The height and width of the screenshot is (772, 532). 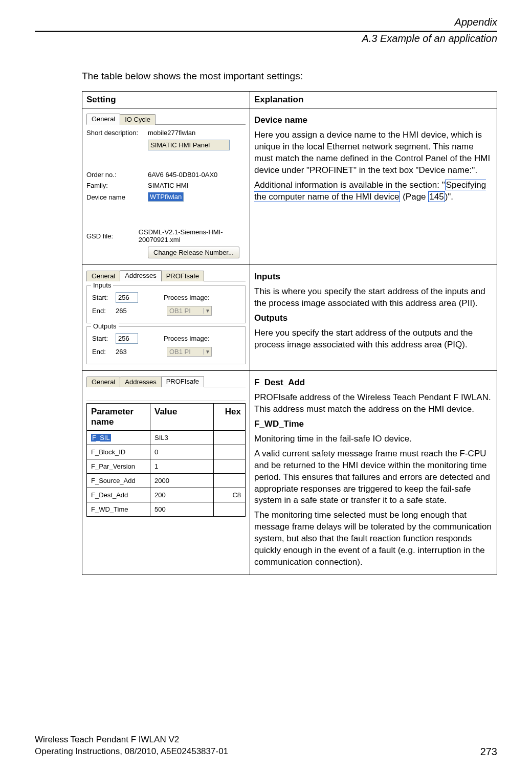 I want to click on expl-text: The monitoring time selected must be lon…, so click(x=373, y=539).